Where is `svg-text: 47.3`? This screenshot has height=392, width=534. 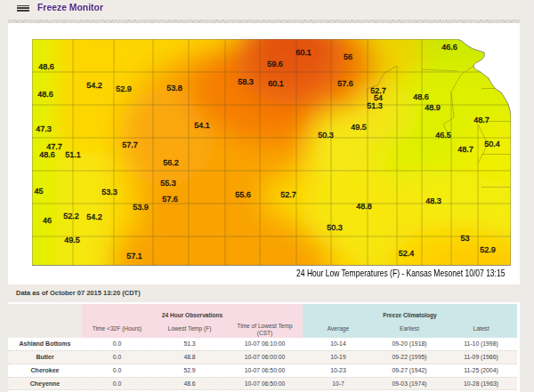
svg-text: 47.3 is located at coordinates (44, 129).